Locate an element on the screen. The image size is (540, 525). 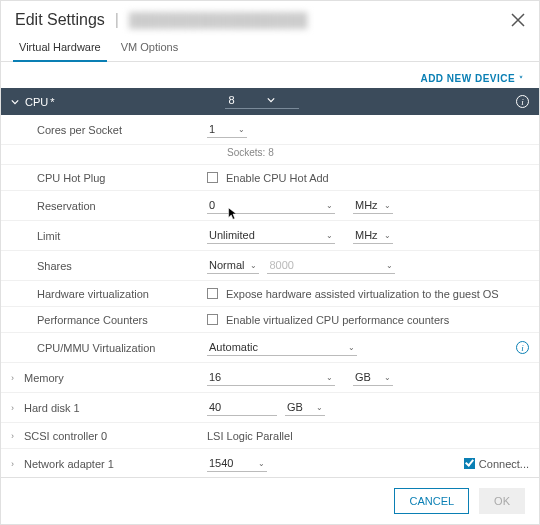
nic-connect-label: Connect... is located at coordinates (504, 464).